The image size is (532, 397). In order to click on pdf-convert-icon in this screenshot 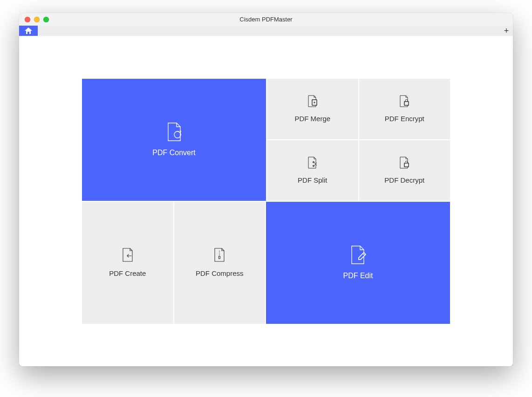, I will do `click(174, 132)`.